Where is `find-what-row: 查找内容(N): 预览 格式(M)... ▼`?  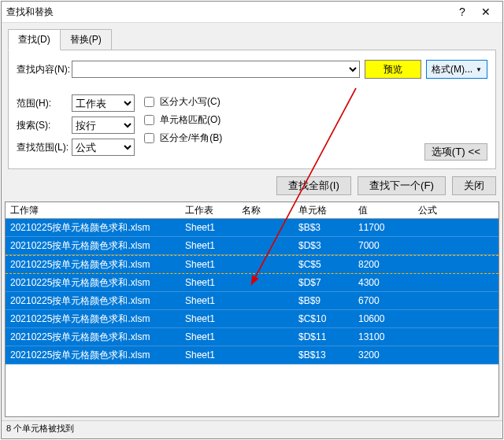 find-what-row: 查找内容(N): 预览 格式(M)... ▼ is located at coordinates (252, 69).